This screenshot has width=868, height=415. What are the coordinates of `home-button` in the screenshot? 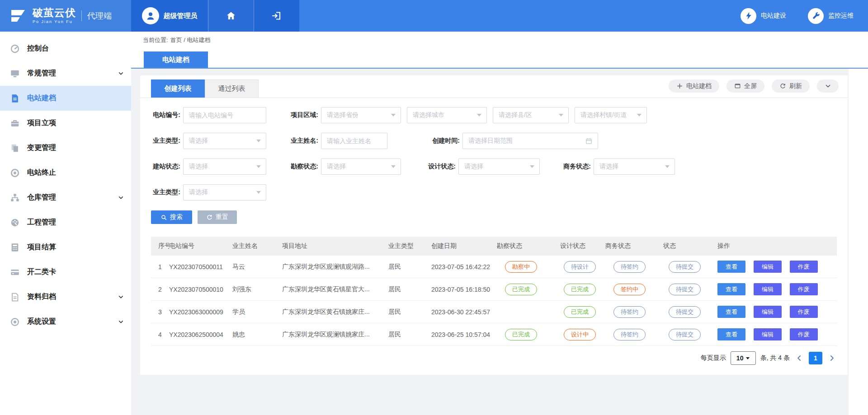 It's located at (231, 16).